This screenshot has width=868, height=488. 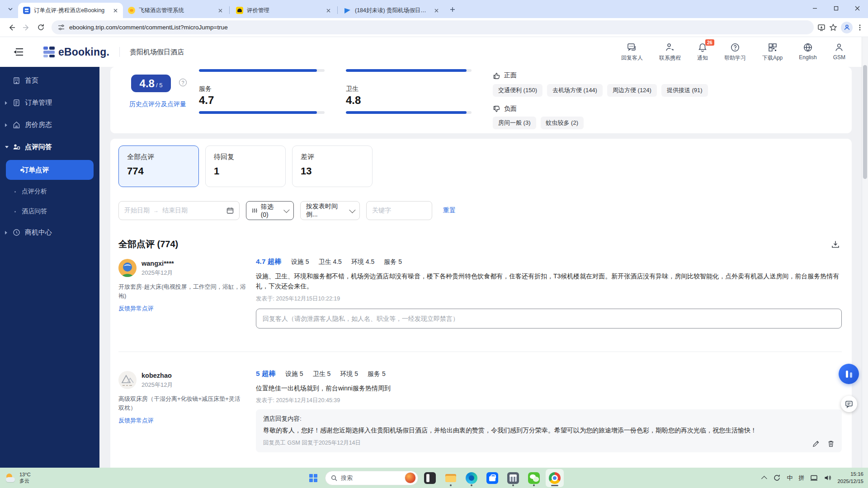 I want to click on sidebar-subitem-order-reviews-active: 订单点评, so click(x=50, y=170).